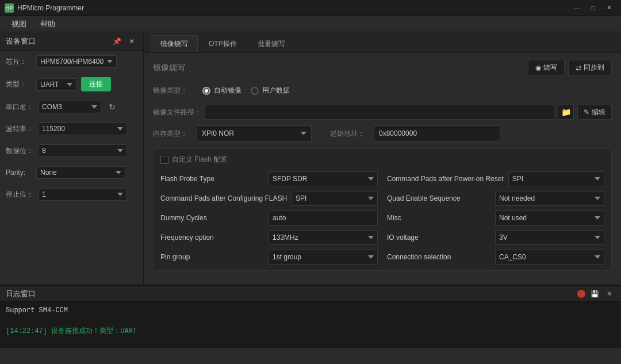  What do you see at coordinates (595, 294) in the screenshot?
I see `log-save-button: 💾` at bounding box center [595, 294].